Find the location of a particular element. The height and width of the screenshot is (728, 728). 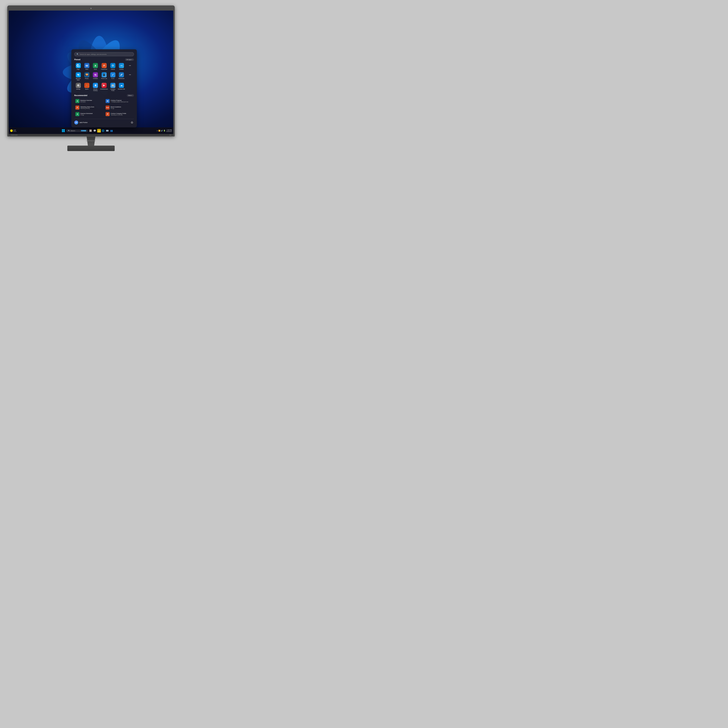

powerpoint-icon: P is located at coordinates (104, 66).